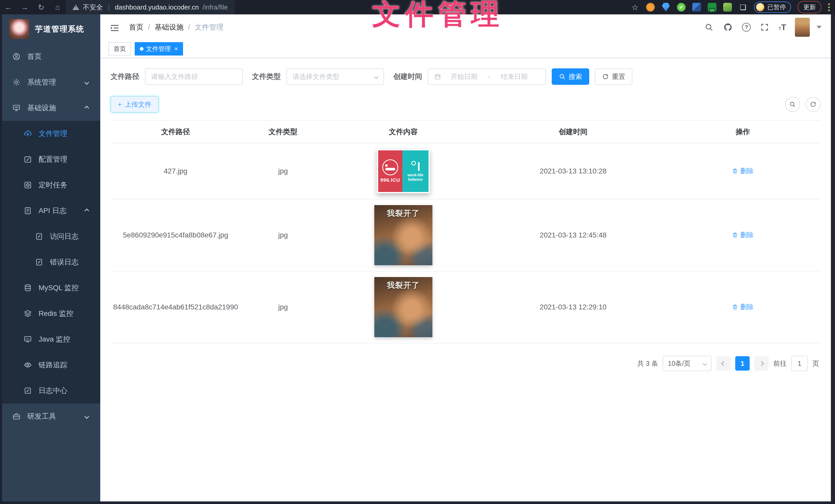 The height and width of the screenshot is (504, 835). What do you see at coordinates (120, 104) in the screenshot?
I see `plus-icon: +` at bounding box center [120, 104].